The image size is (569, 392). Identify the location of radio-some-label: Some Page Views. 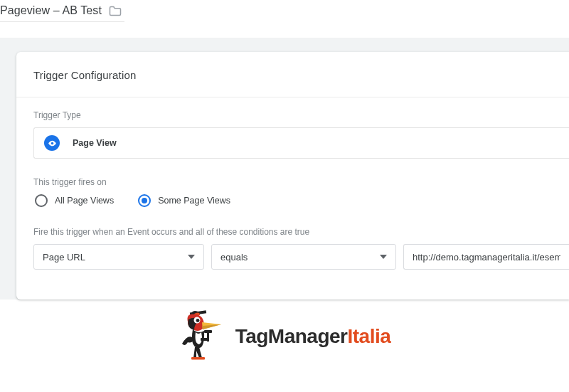
(194, 201).